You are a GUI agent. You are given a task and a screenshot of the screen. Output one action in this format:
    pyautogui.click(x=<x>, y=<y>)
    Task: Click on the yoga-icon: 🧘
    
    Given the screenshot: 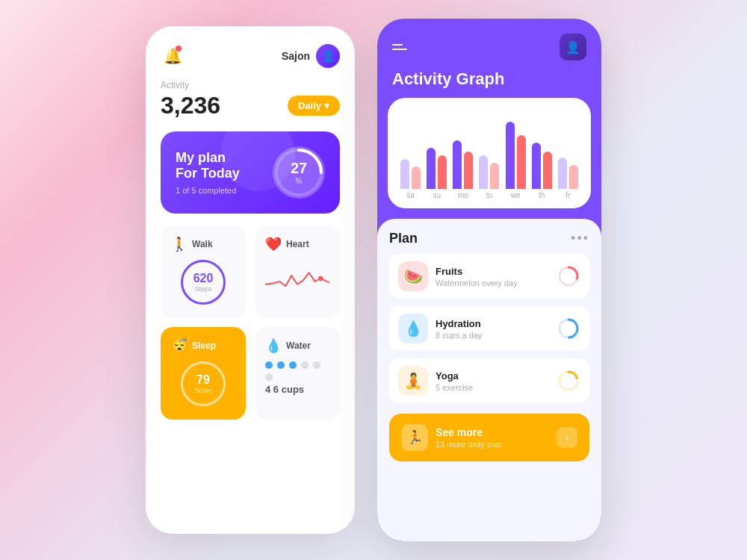 What is the action you would take?
    pyautogui.click(x=413, y=381)
    